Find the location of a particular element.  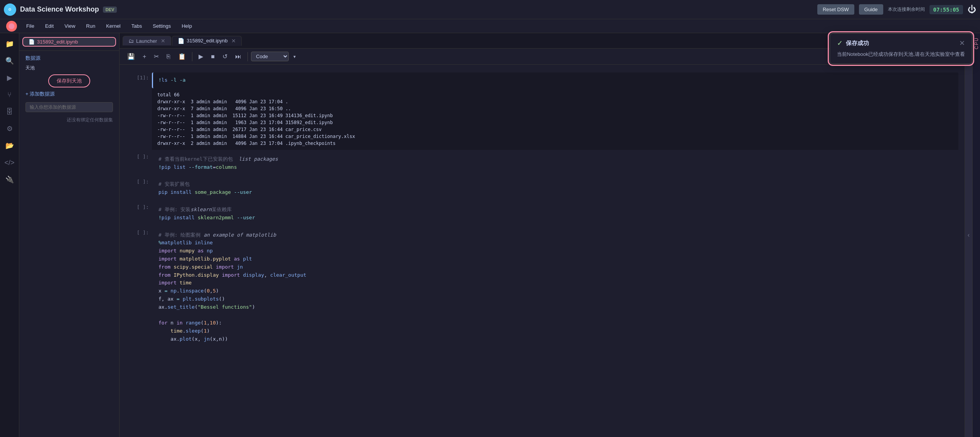

run-button: ▶ is located at coordinates (201, 56).